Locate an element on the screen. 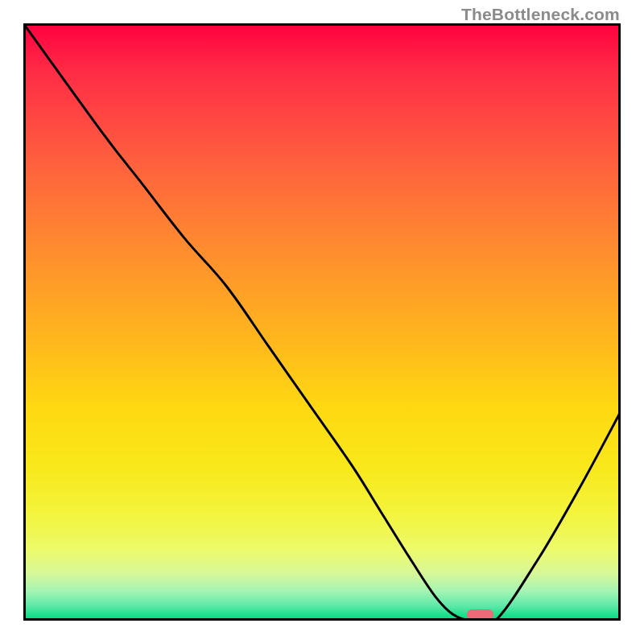  watermark-text: TheBottleneck.com is located at coordinates (541, 14).